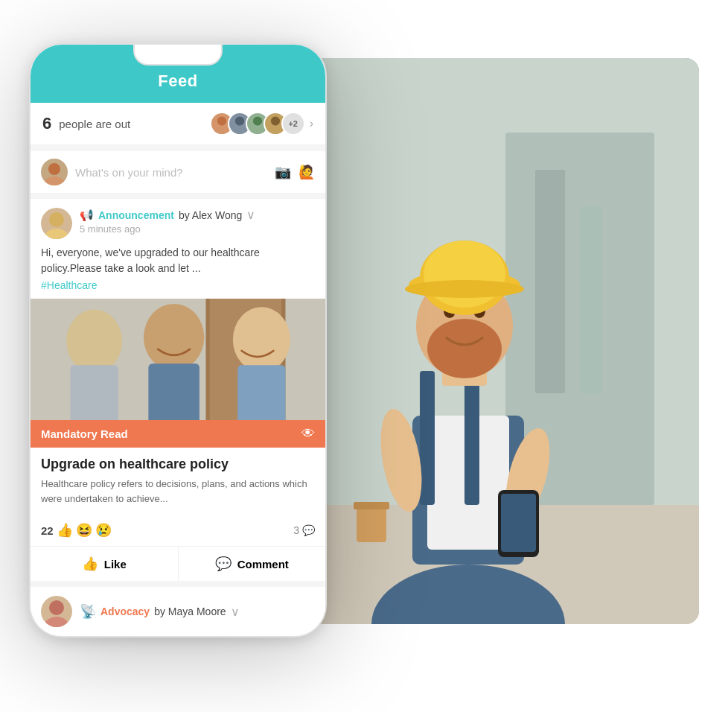 This screenshot has height=712, width=728. What do you see at coordinates (178, 611) in the screenshot?
I see `advocacy-card: 📡 Advocacy by Maya Moore ∨` at bounding box center [178, 611].